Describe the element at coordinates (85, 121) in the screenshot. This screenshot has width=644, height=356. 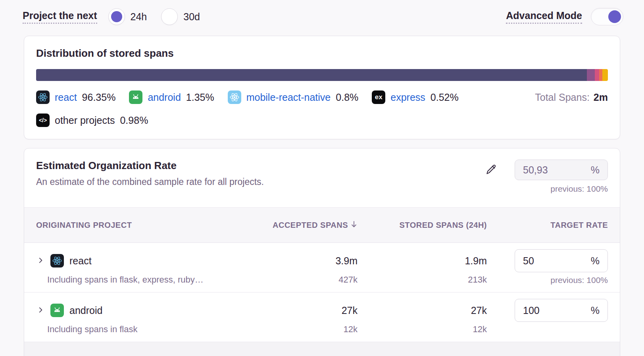
I see `legend-label-other-projects: other projects` at that location.